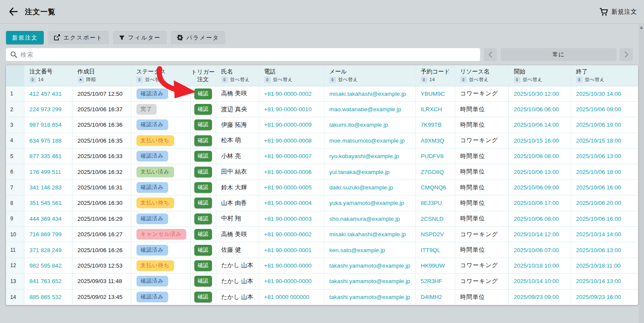  I want to click on reservation-code-link: 2CSNLD, so click(435, 219).